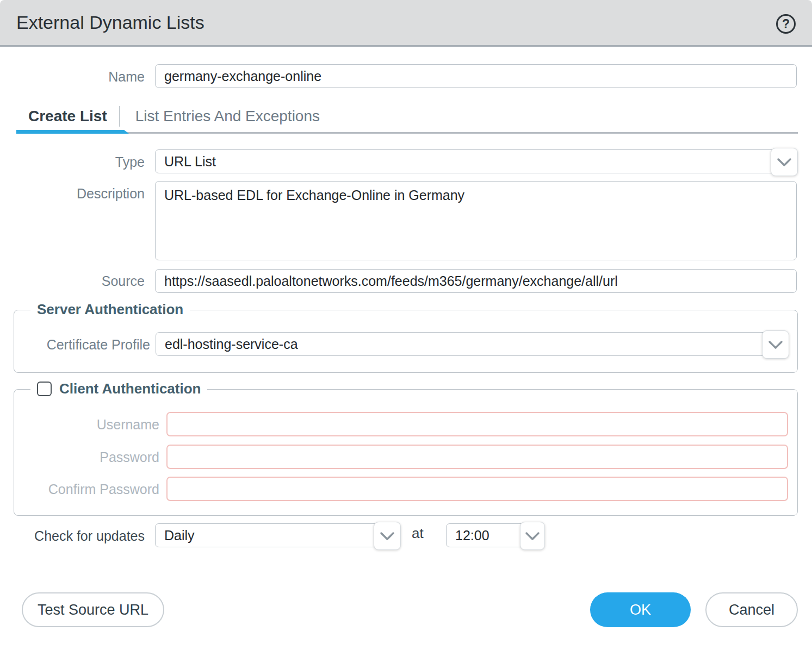 Image resolution: width=812 pixels, height=650 pixels. What do you see at coordinates (472, 344) in the screenshot?
I see `certificate-profile-select: edl-hosting-service-ca` at bounding box center [472, 344].